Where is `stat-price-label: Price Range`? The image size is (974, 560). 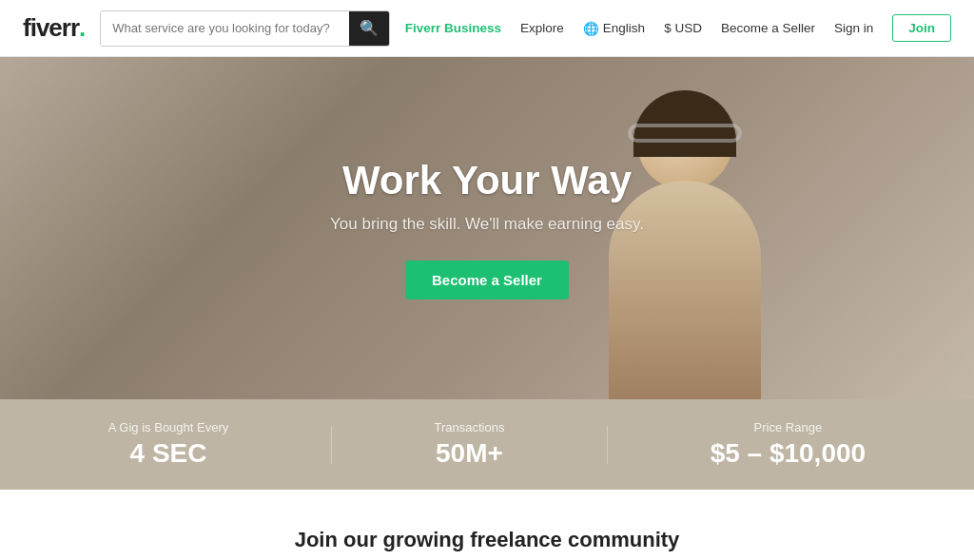
stat-price-label: Price Range is located at coordinates (789, 428).